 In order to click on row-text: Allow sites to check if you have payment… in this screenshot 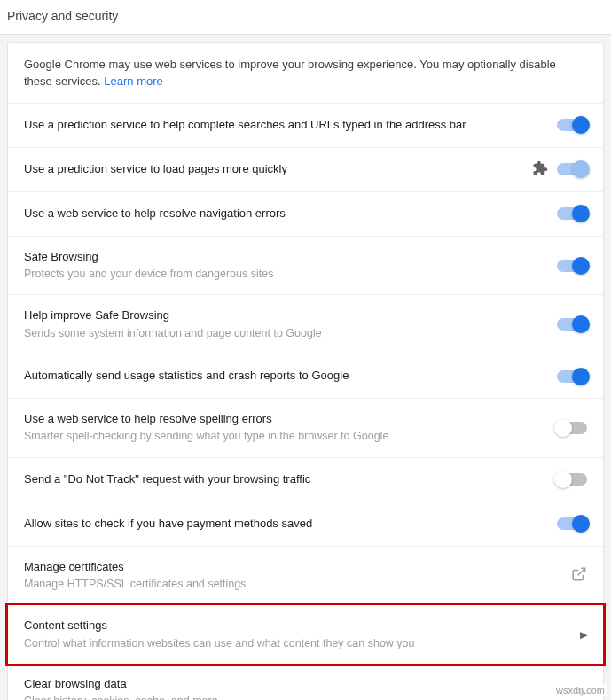, I will do `click(291, 524)`.